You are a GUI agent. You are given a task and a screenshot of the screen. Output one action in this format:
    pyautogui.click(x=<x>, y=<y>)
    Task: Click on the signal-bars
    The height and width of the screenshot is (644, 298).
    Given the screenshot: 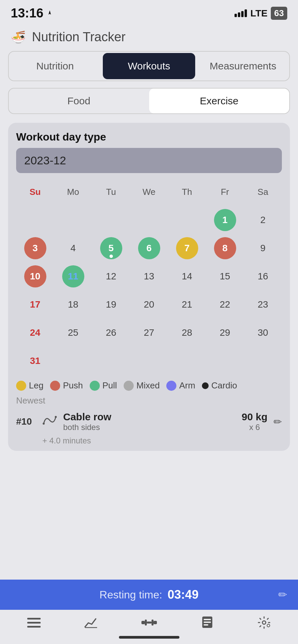 What is the action you would take?
    pyautogui.click(x=241, y=13)
    